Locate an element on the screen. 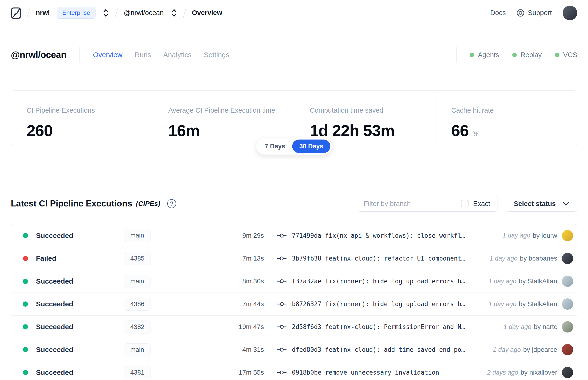  range-30-days-button: 30 Days is located at coordinates (311, 146).